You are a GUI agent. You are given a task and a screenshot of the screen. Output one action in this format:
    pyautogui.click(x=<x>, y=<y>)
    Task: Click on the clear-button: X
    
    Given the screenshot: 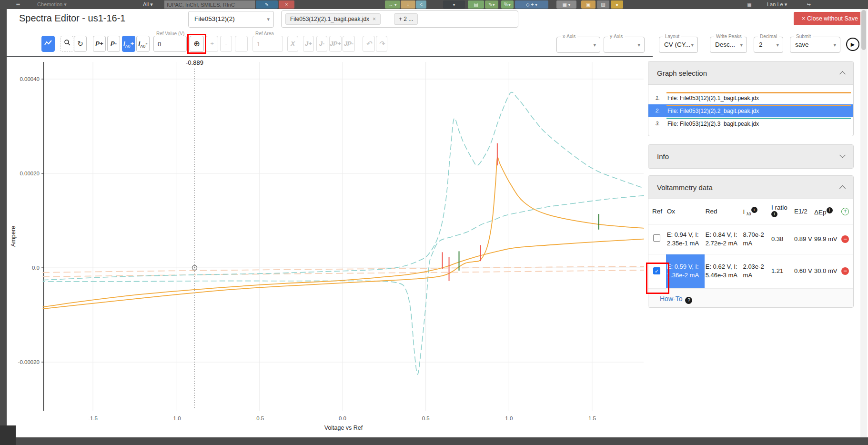 What is the action you would take?
    pyautogui.click(x=293, y=44)
    